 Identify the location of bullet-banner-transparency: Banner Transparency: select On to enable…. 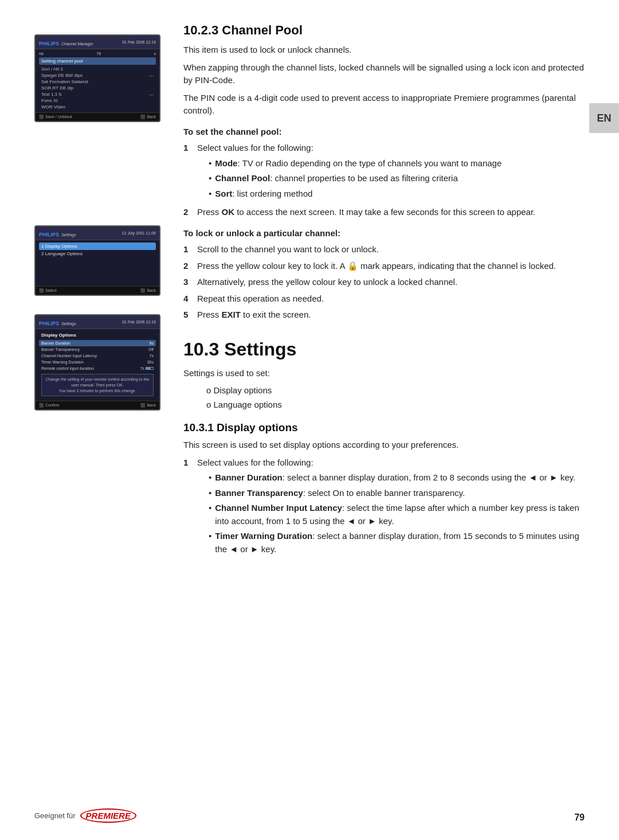
(397, 493).